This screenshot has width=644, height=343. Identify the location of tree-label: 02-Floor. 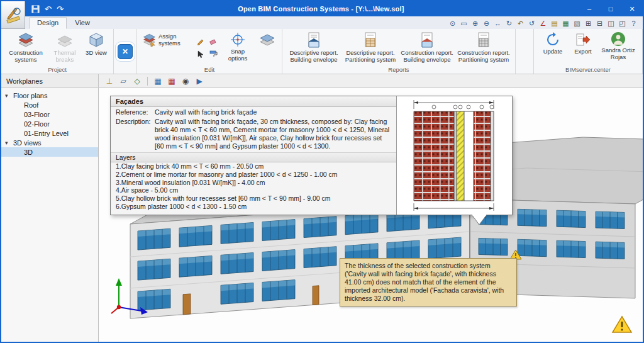
(36, 124).